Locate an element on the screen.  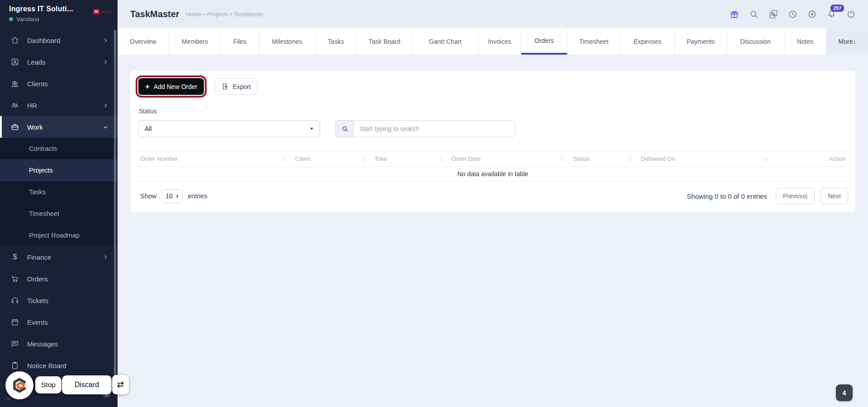
tab-files: Files is located at coordinates (240, 42).